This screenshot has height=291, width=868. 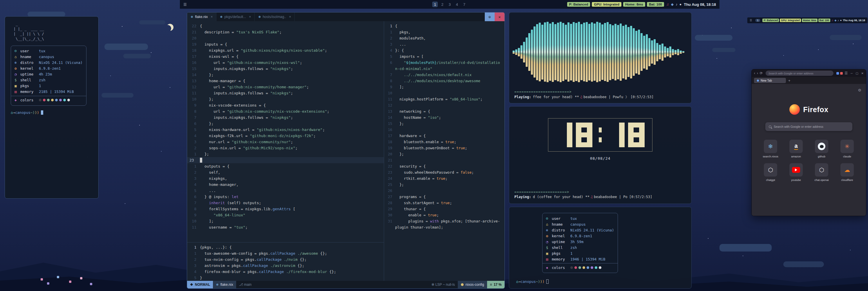 I want to click on terminal-fetch-window: _ | |_ _ ___ __ | _| || \ \ / \__|\_,_/_…, so click(x=52, y=107).